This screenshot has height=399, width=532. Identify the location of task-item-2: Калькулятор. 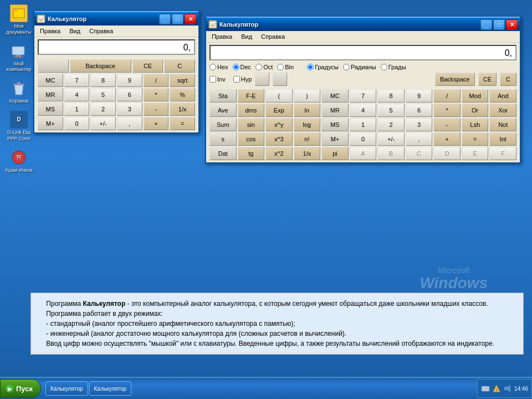
(111, 388).